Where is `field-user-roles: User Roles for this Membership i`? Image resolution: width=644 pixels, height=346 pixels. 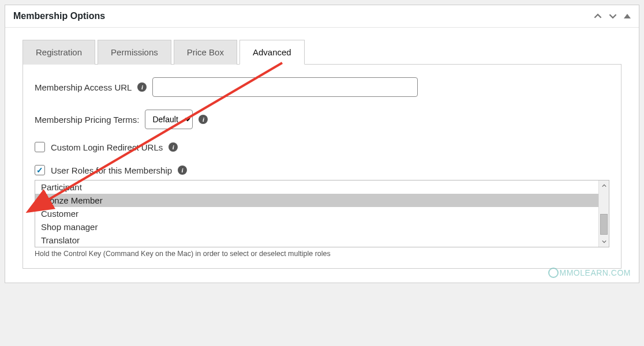 field-user-roles: User Roles for this Membership i is located at coordinates (322, 170).